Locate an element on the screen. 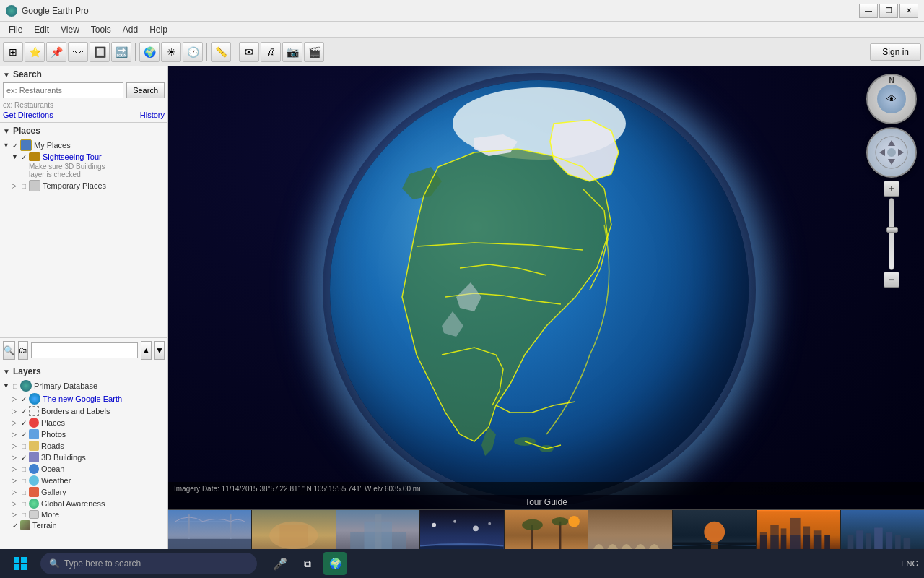 This screenshot has width=924, height=578. layer-borders-labels: ▷ Borders and Labels is located at coordinates (84, 411).